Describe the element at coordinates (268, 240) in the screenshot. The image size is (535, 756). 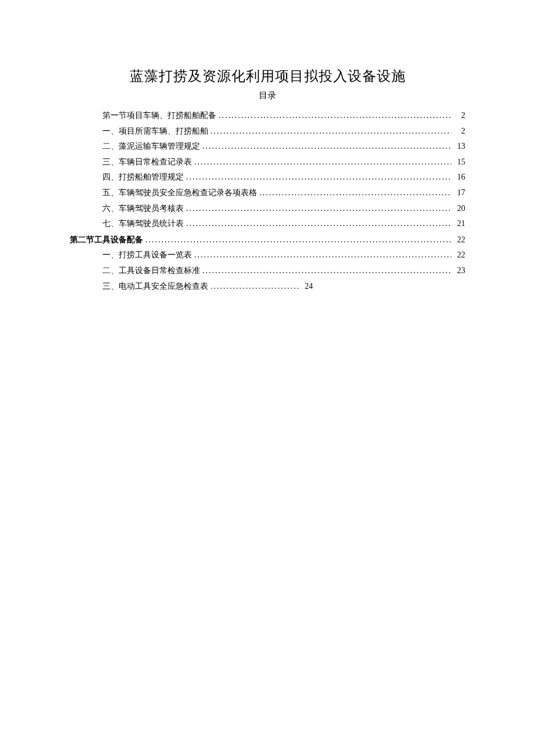
I see `toc-item: 第二节工具设备配备22` at that location.